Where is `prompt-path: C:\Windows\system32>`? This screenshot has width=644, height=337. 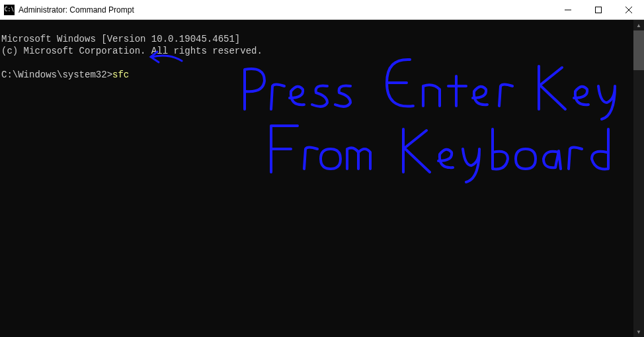 prompt-path: C:\Windows\system32> is located at coordinates (57, 75).